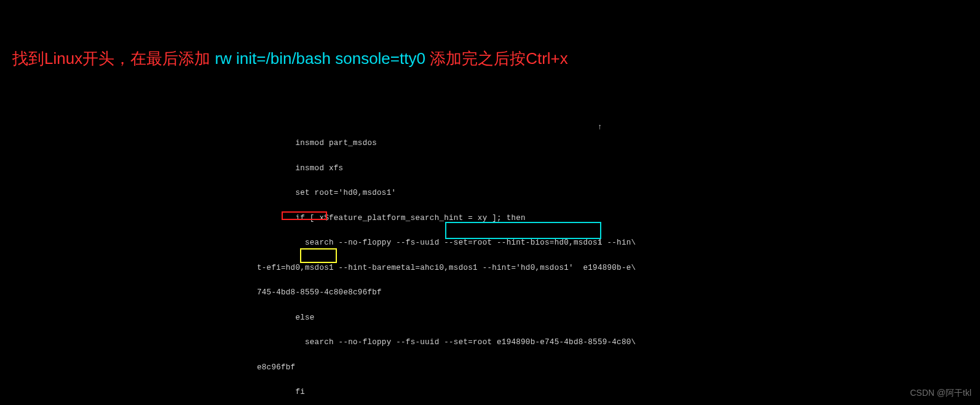  What do you see at coordinates (113, 58) in the screenshot?
I see `annotation-part1: 找到Linux开头，在最后添加` at bounding box center [113, 58].